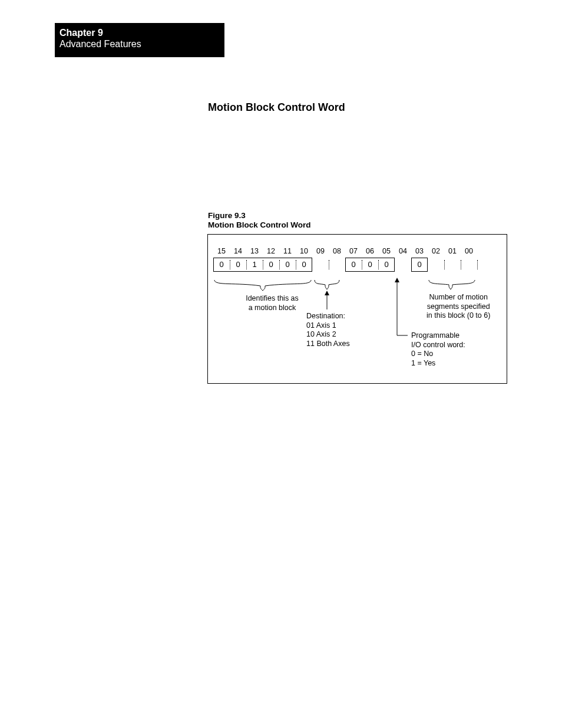  Describe the element at coordinates (140, 40) in the screenshot. I see `chapter-header: Chapter 9 Advanced Features` at that location.